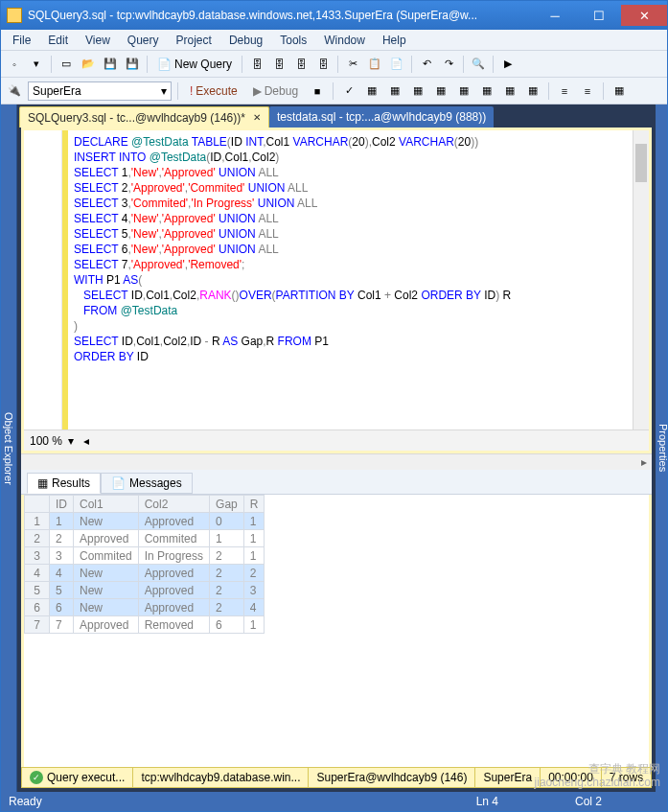  I want to click on vertical-scrollbar, so click(640, 280).